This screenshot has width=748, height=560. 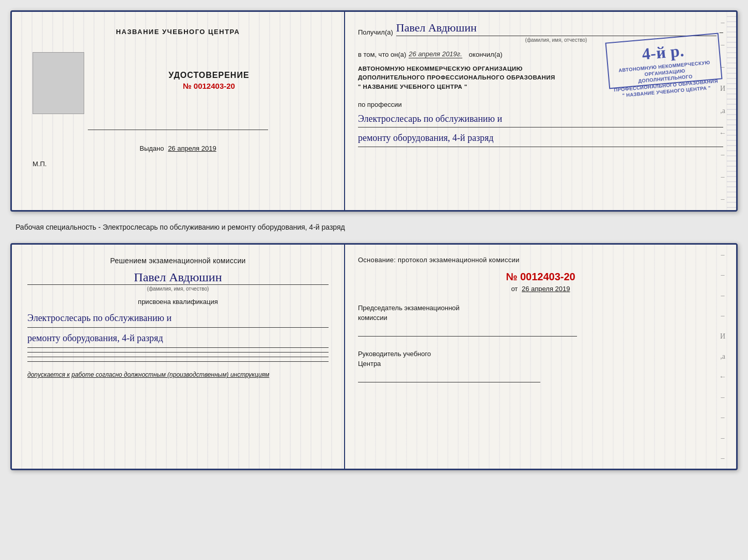 I want to click on chairman-sig-line, so click(x=467, y=337).